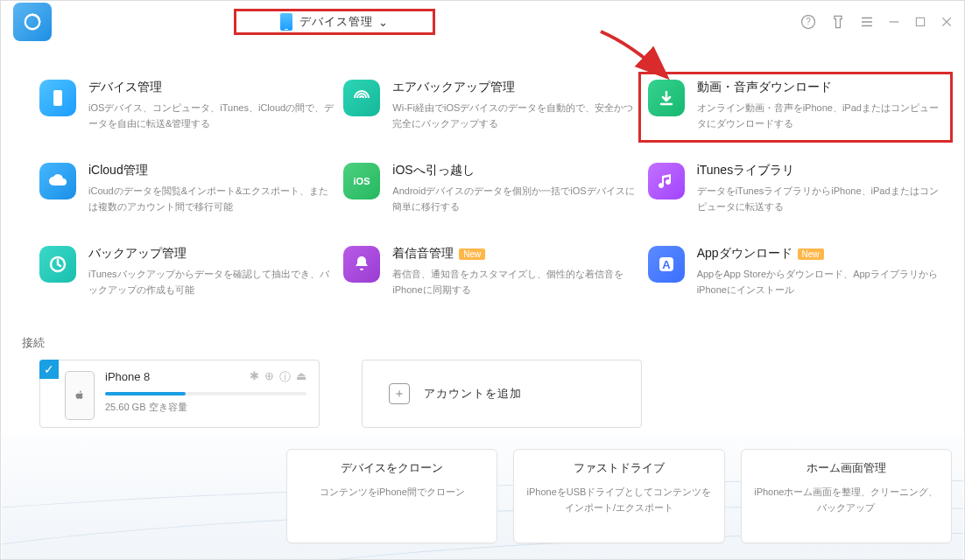 The width and height of the screenshot is (965, 560). Describe the element at coordinates (473, 394) in the screenshot. I see `add-account-label: アカウントを追加` at that location.